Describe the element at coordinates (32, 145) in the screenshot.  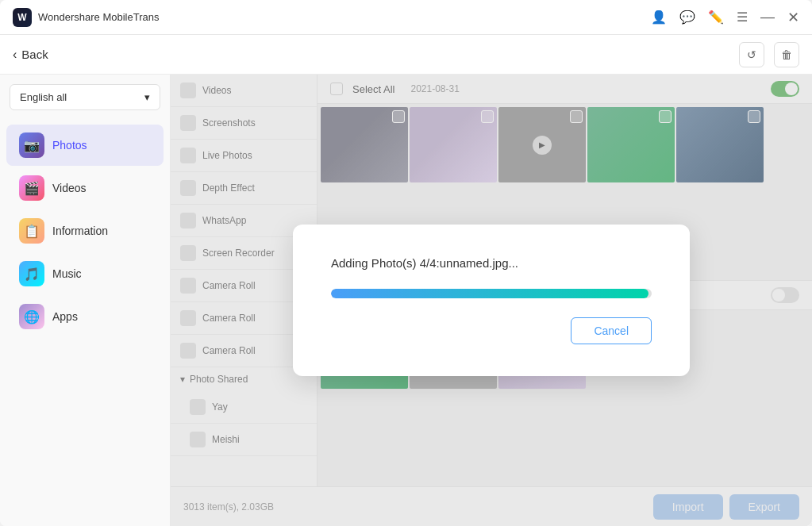
I see `photos-icon: 📷` at that location.